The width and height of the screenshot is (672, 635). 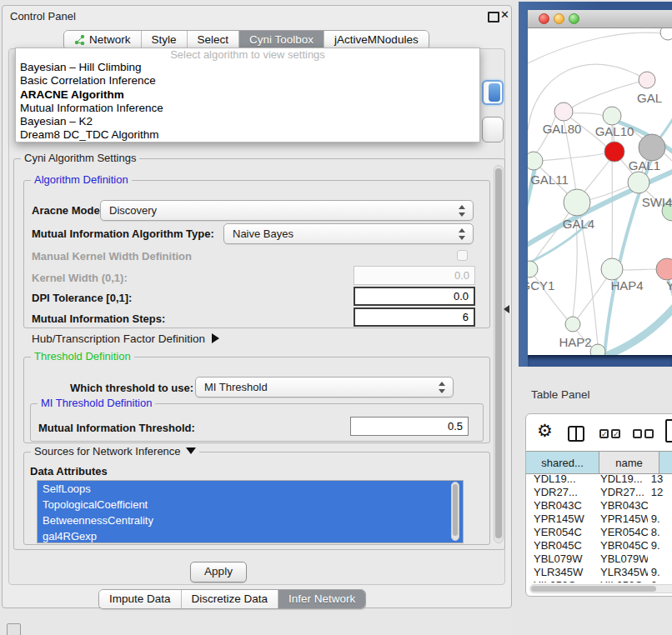 What do you see at coordinates (80, 158) in the screenshot?
I see `settings-group-title: Cyni Algorithm Settings` at bounding box center [80, 158].